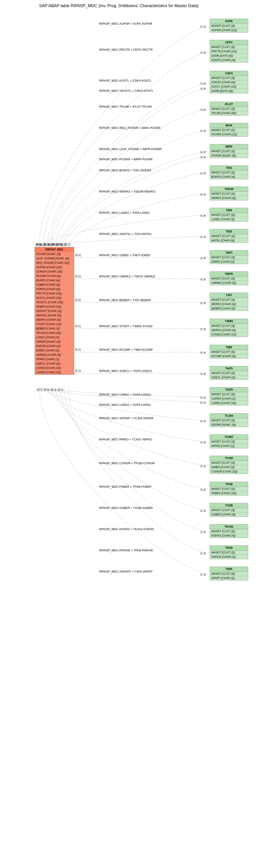 The height and width of the screenshot is (868, 280). Describe the element at coordinates (229, 262) in the screenshot. I see `target-field: IZWEK [CHAR (2)]` at that location.